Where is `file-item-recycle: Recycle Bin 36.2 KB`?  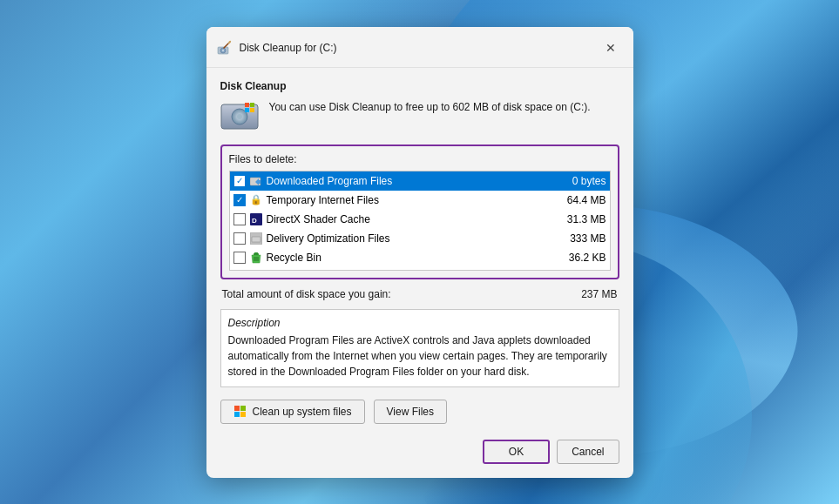 file-item-recycle: Recycle Bin 36.2 KB is located at coordinates (420, 258).